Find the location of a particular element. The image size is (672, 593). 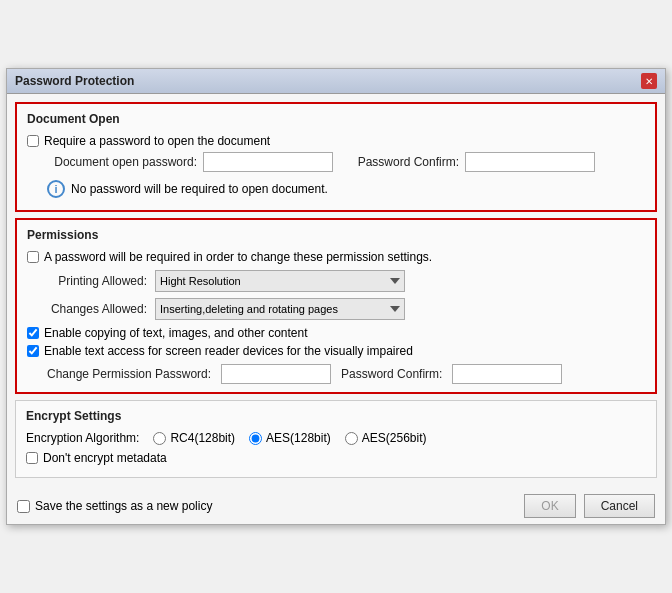

printing-allowed-select: None Low Resolution Hight Resolution is located at coordinates (280, 281).